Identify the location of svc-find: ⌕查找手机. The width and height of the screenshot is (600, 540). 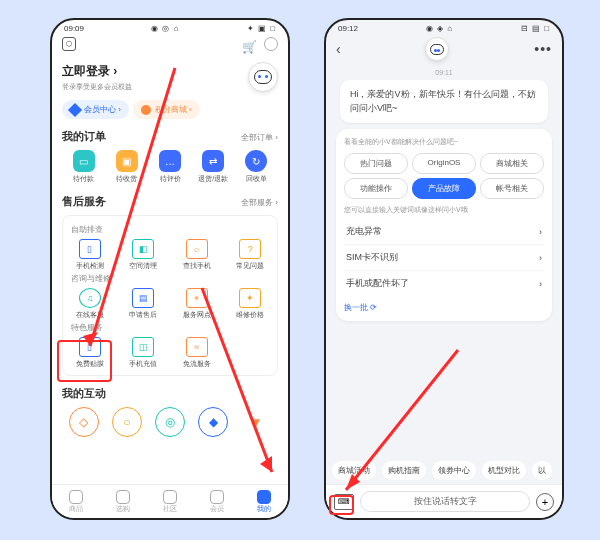
(197, 255).